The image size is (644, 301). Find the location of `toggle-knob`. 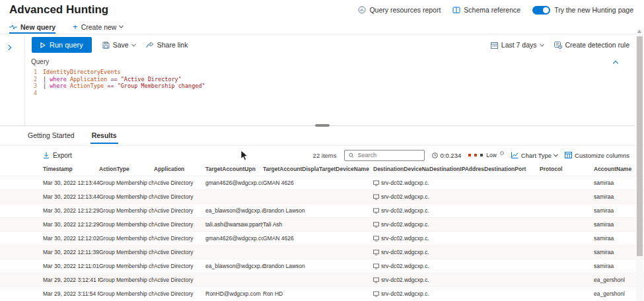

toggle-knob is located at coordinates (546, 11).